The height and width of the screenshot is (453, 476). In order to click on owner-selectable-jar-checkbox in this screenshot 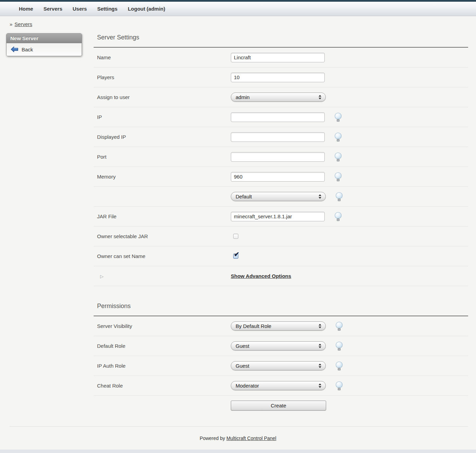, I will do `click(236, 236)`.